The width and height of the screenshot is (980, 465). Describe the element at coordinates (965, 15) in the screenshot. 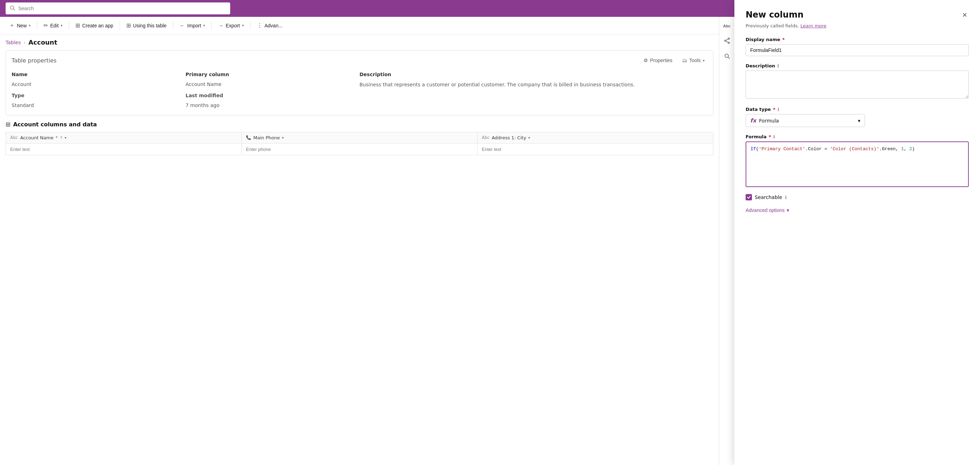

I see `close-icon: ✕` at that location.